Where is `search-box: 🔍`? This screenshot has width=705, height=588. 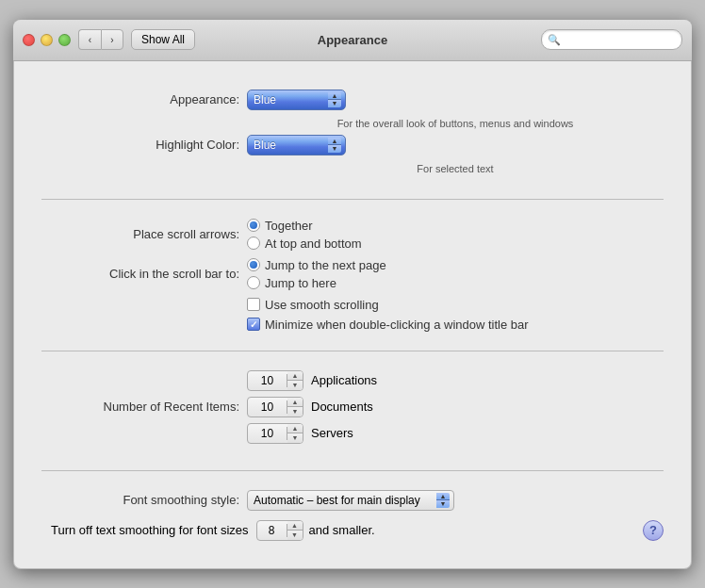 search-box: 🔍 is located at coordinates (612, 40).